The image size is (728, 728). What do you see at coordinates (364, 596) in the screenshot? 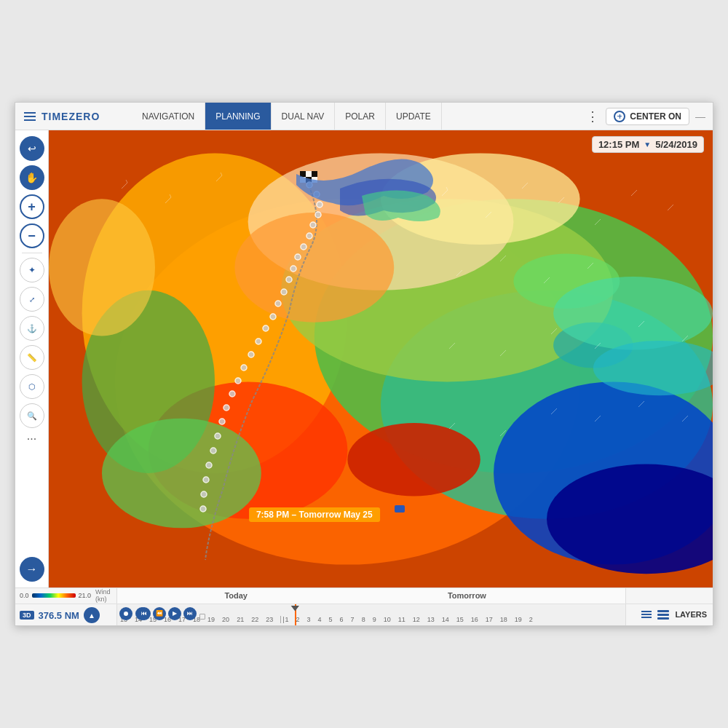
I see `timeline-labels: 0.0 21.0 Wind (kn) Today Tomorrow` at bounding box center [364, 596].